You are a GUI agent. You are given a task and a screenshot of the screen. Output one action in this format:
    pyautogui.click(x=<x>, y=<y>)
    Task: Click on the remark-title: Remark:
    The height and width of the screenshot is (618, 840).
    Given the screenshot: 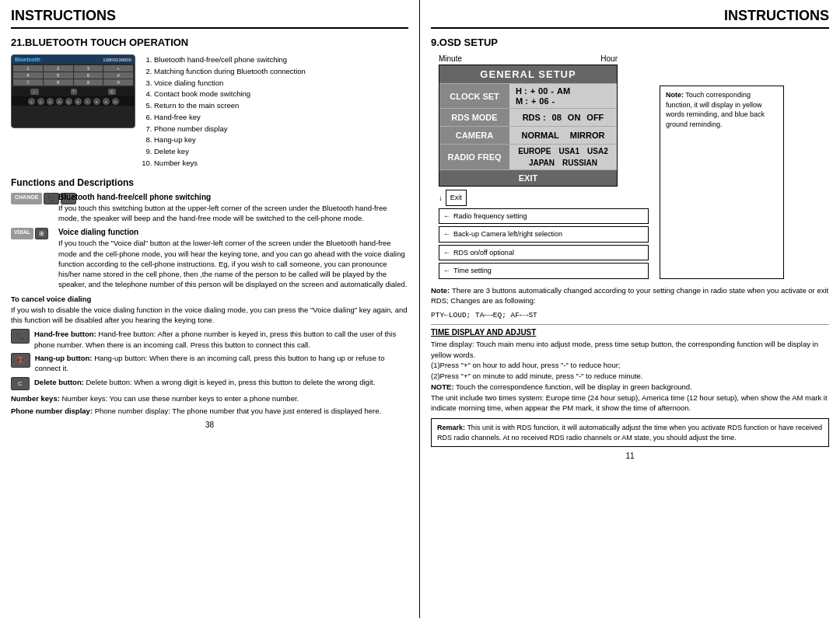 What is the action you would take?
    pyautogui.click(x=451, y=428)
    